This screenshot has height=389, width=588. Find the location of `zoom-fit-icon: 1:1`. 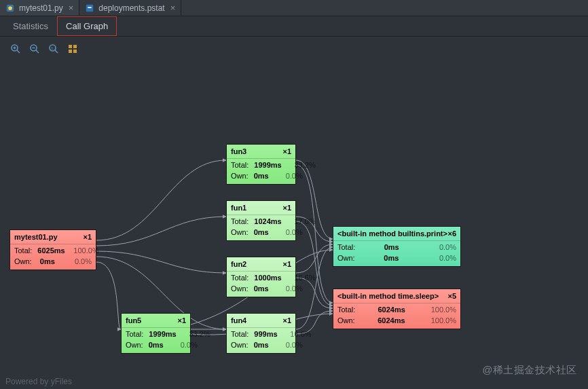

zoom-fit-icon: 1:1 is located at coordinates (54, 49).